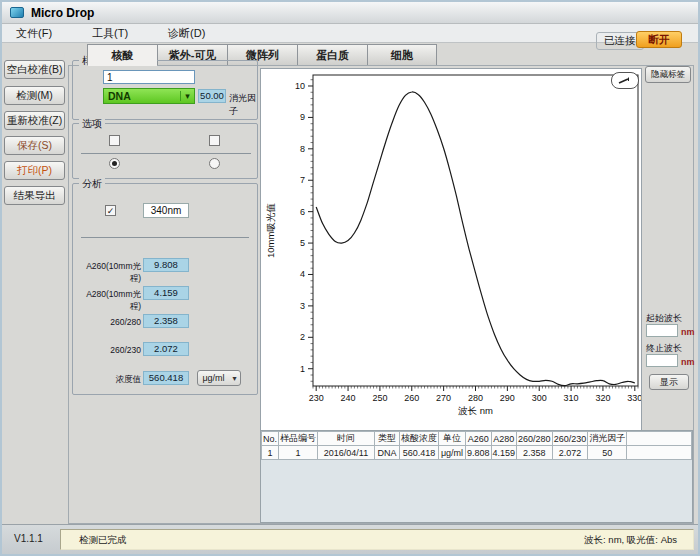  Describe the element at coordinates (34, 146) in the screenshot. I see `save-button: 保存(S)` at that location.